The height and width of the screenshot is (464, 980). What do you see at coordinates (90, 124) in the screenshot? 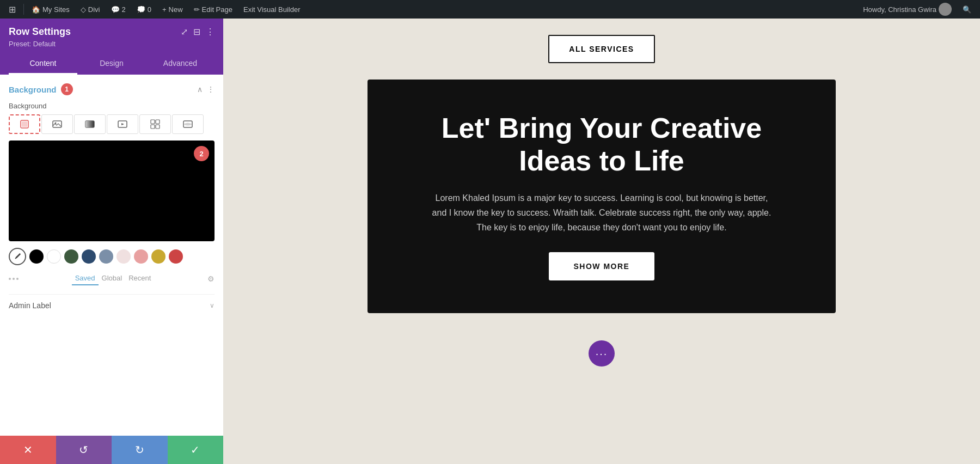
I see `bg-type-gradient` at bounding box center [90, 124].